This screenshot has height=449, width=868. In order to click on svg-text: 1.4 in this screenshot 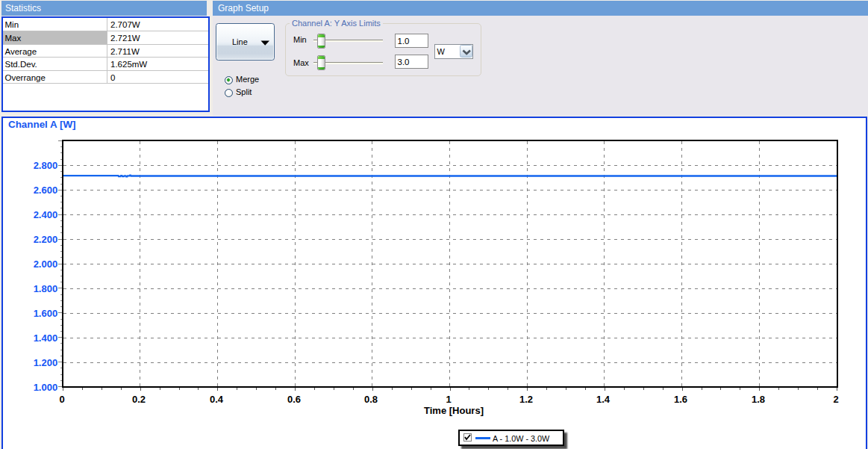, I will do `click(603, 399)`.